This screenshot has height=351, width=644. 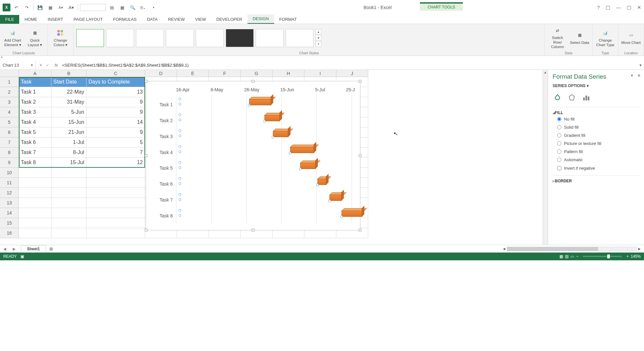 I want to click on cell-B7: 1-Jul, so click(x=69, y=142).